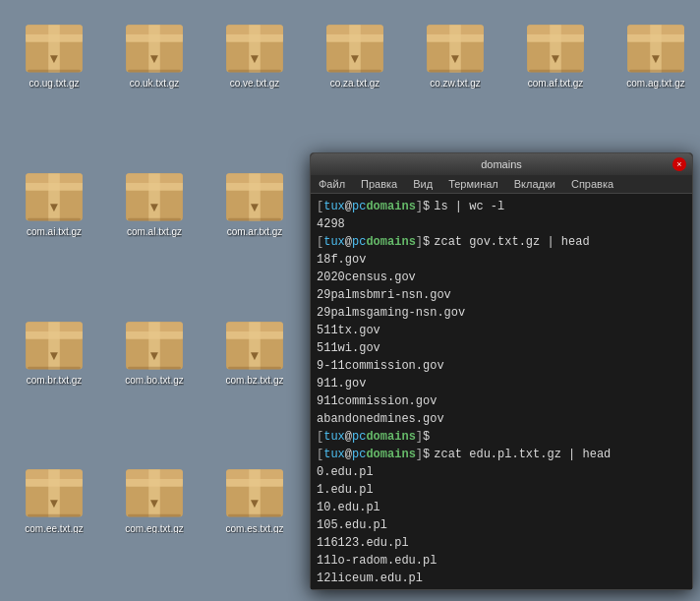 Image resolution: width=700 pixels, height=601 pixels. I want to click on file-item: ▼com.ag.txt.gz, so click(653, 48).